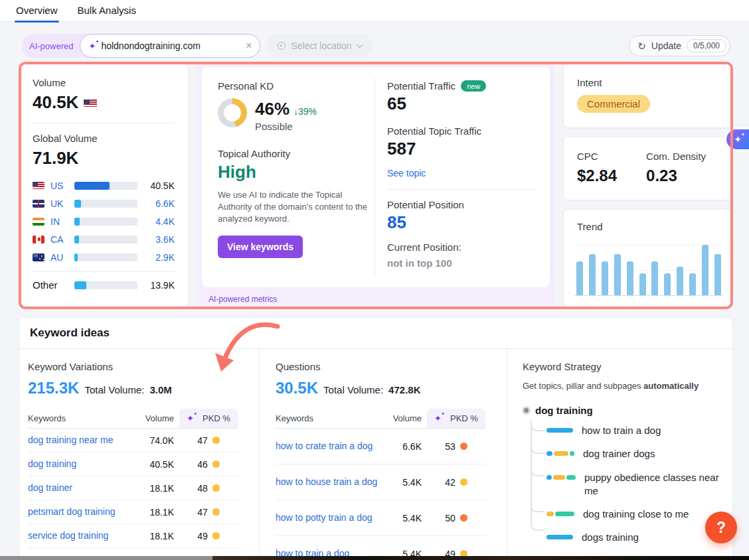 The image size is (749, 560). What do you see at coordinates (39, 204) in the screenshot?
I see `uk-flag` at bounding box center [39, 204].